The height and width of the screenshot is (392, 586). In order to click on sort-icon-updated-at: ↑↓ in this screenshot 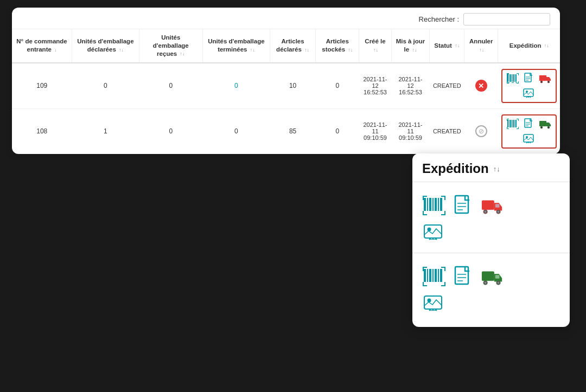, I will do `click(415, 50)`.